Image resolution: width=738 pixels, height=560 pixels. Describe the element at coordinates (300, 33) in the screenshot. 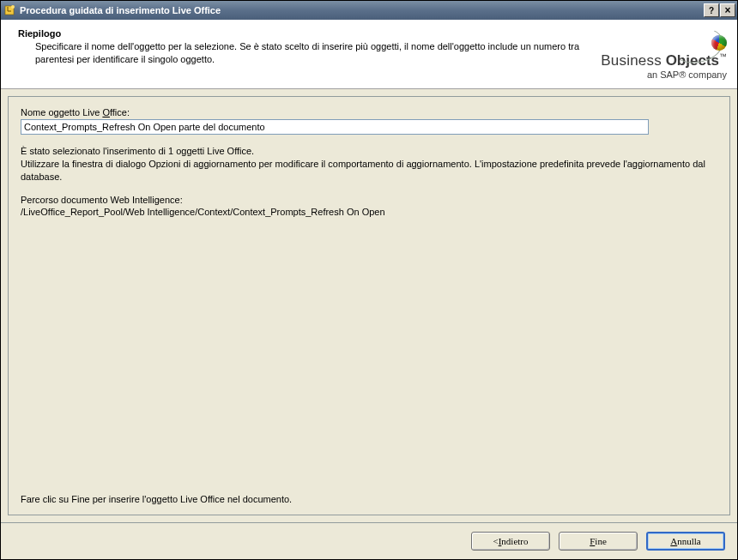

I see `page-title: Riepilogo` at that location.